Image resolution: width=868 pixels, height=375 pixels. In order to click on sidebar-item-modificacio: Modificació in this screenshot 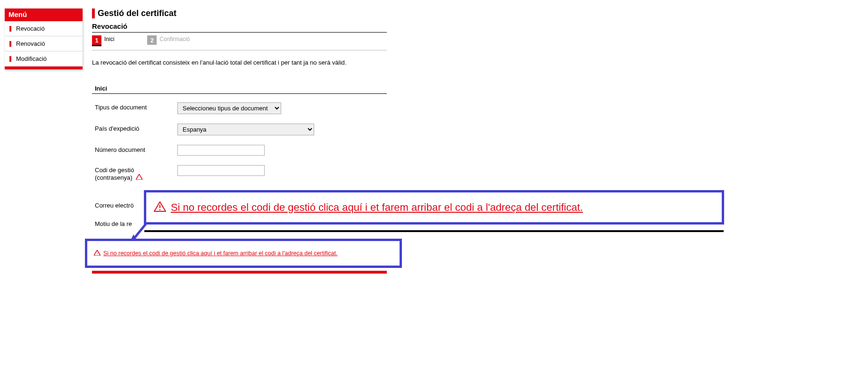, I will do `click(43, 59)`.